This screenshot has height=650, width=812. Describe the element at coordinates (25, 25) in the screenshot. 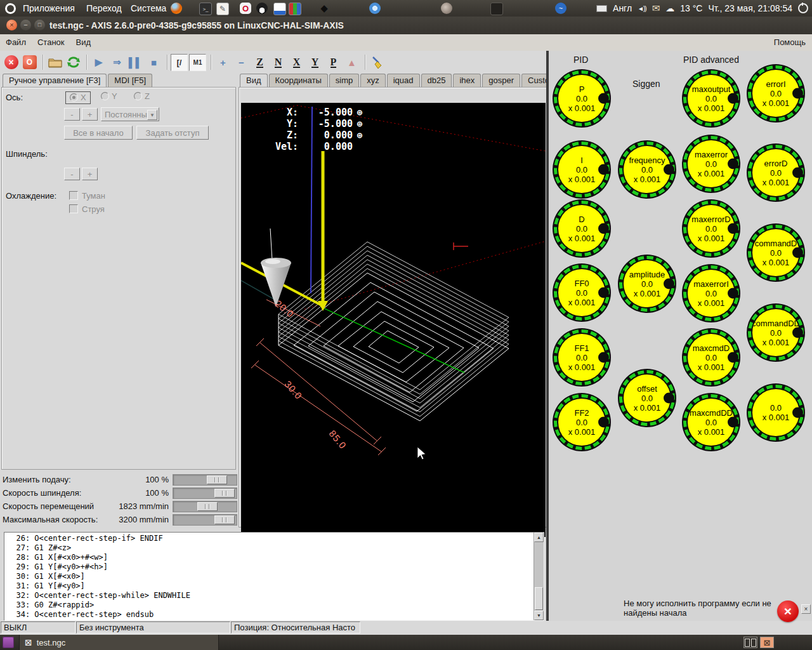

I see `window-minimize-button: −` at that location.